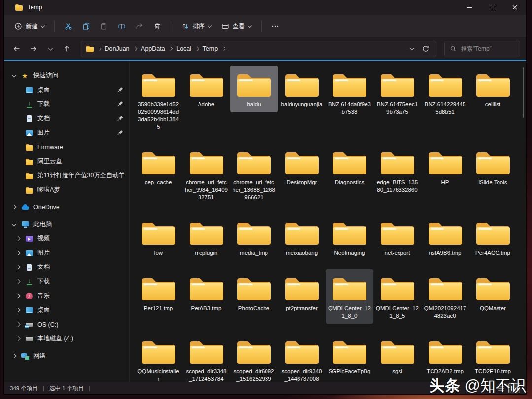 Image resolution: width=532 pixels, height=399 pixels. I want to click on folder-tile: baidu, so click(254, 89).